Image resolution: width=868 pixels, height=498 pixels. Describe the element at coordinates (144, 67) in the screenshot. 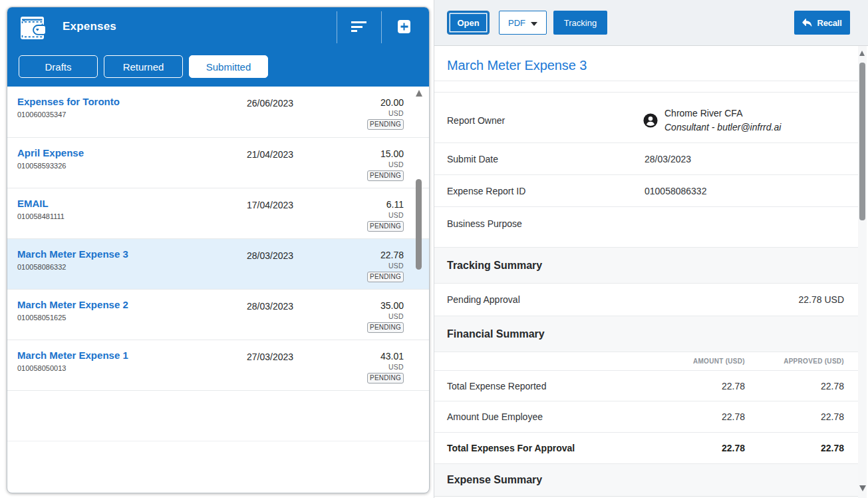

I see `expense-tabs: DraftsReturnedSubmitted` at that location.